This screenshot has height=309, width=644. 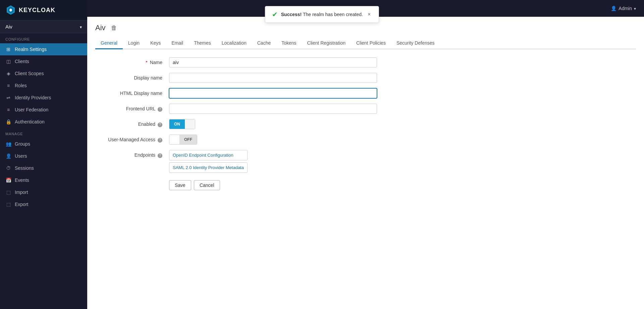 I want to click on sidebar-item-groups: 👥 Groups, so click(x=44, y=144).